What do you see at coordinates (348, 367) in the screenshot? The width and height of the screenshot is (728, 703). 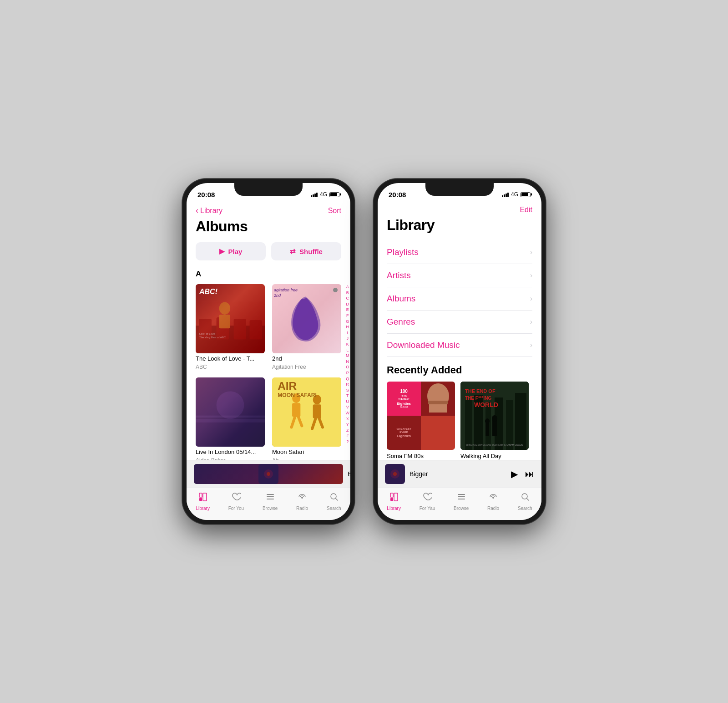 I see `alpha-o: O` at bounding box center [348, 367].